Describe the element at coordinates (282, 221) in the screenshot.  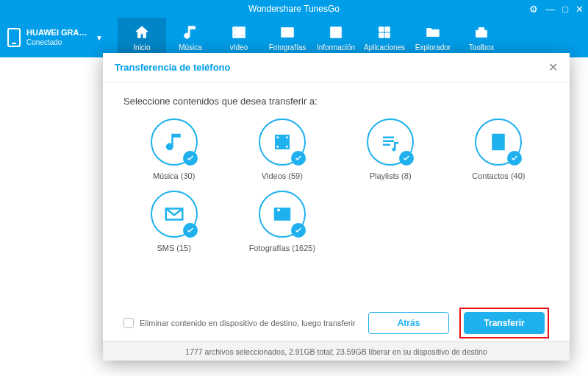
I see `category-photos: Fotografías (1625)` at that location.